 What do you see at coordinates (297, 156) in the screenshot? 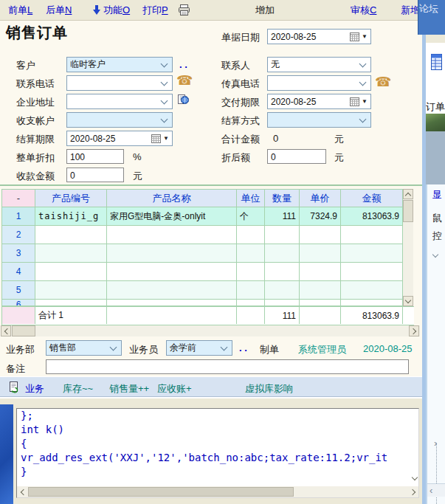
I see `after-discount-input: 0` at bounding box center [297, 156].